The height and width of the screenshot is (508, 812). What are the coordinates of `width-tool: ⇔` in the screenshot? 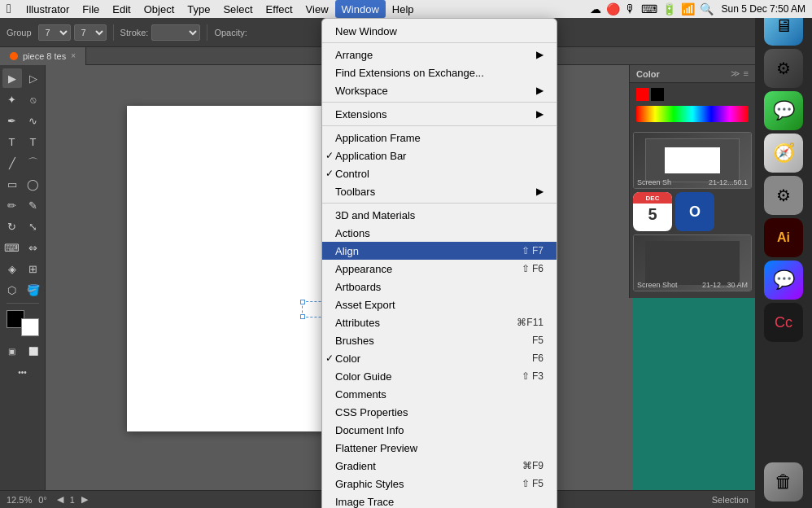 It's located at (33, 247).